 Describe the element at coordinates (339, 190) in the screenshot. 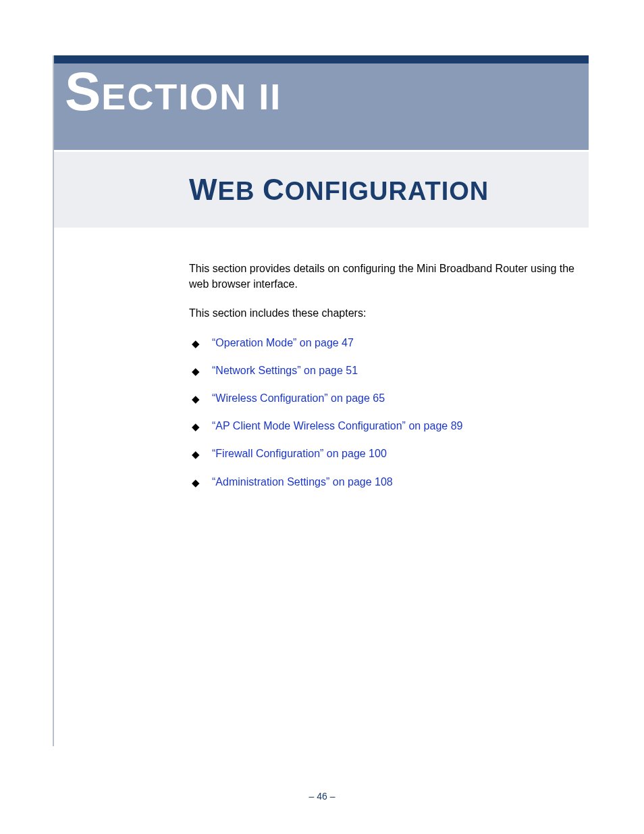

I see `page-title: WEB CONFIGURATION` at that location.